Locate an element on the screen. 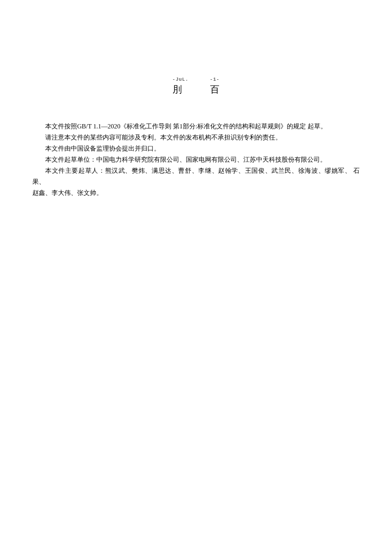 The height and width of the screenshot is (555, 392). paragraph-5: 本文件主要起草人：熊汉武、樊炜、满思达、曹舒、李继、赵翰学、王国俊、武兰民、徐海… is located at coordinates (196, 176).